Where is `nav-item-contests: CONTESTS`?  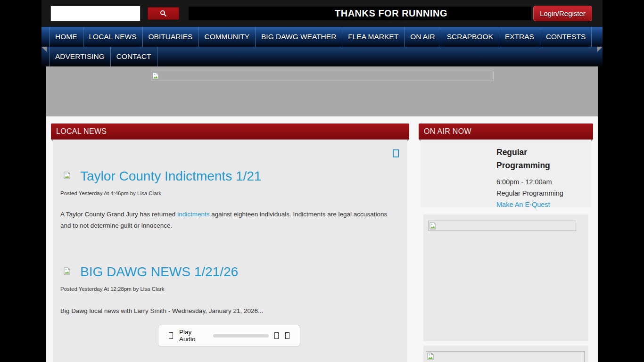
nav-item-contests: CONTESTS is located at coordinates (566, 37).